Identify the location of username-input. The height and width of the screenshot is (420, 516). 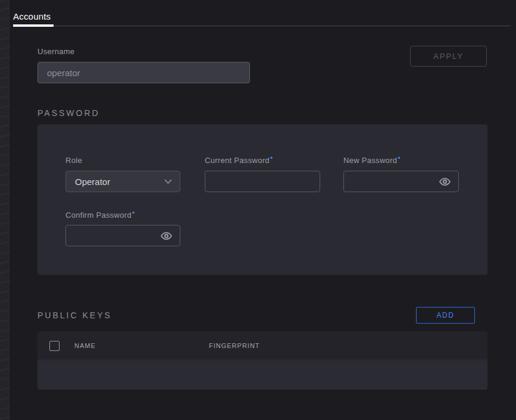
(144, 73).